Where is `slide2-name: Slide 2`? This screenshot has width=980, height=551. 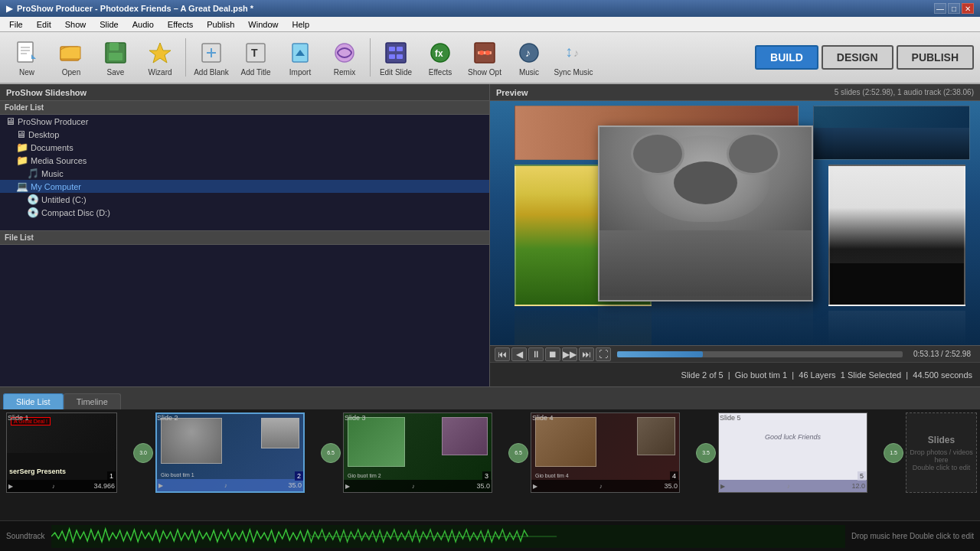
slide2-name: Slide 2 is located at coordinates (168, 418).